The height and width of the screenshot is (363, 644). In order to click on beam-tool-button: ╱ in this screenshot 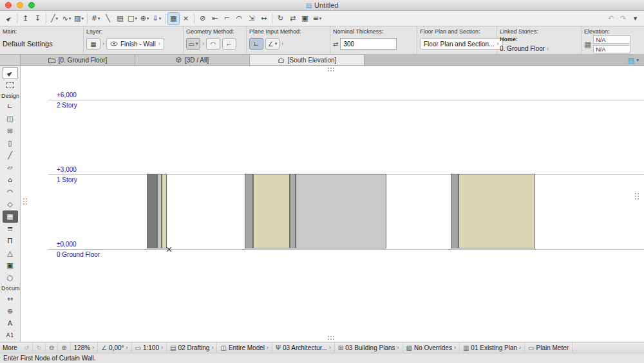, I will do `click(10, 156)`.